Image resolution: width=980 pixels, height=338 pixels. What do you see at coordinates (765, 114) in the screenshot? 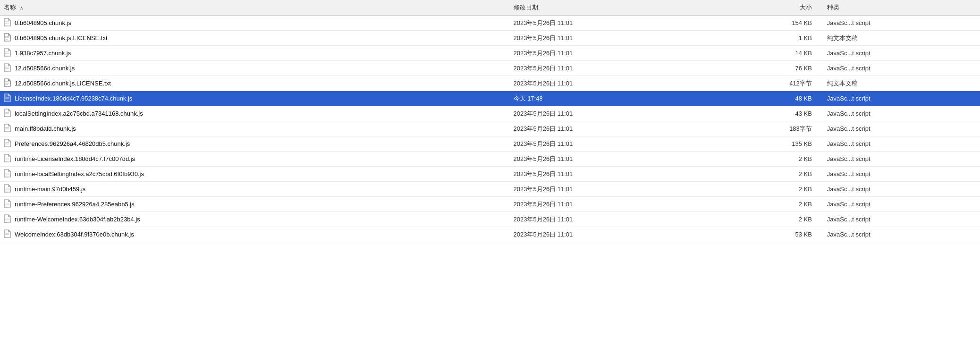
I see `file-size-cell: 43 KB` at bounding box center [765, 114].